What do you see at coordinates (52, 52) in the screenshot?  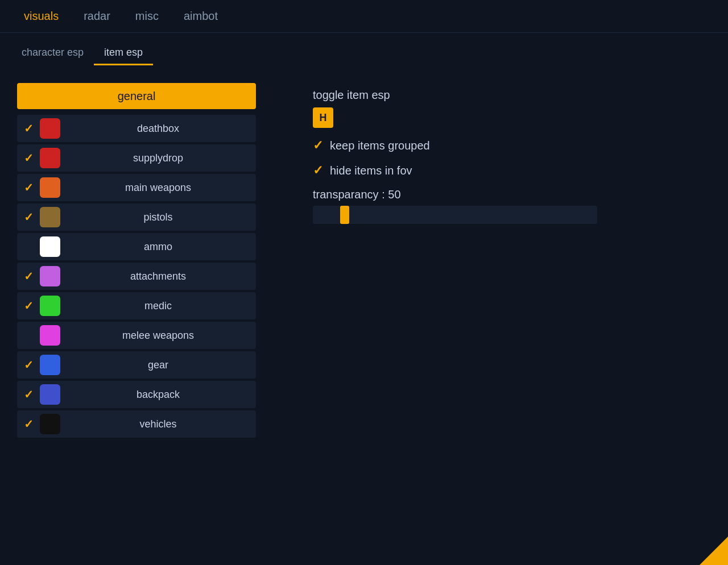 I see `tab-character-esp: character esp` at bounding box center [52, 52].